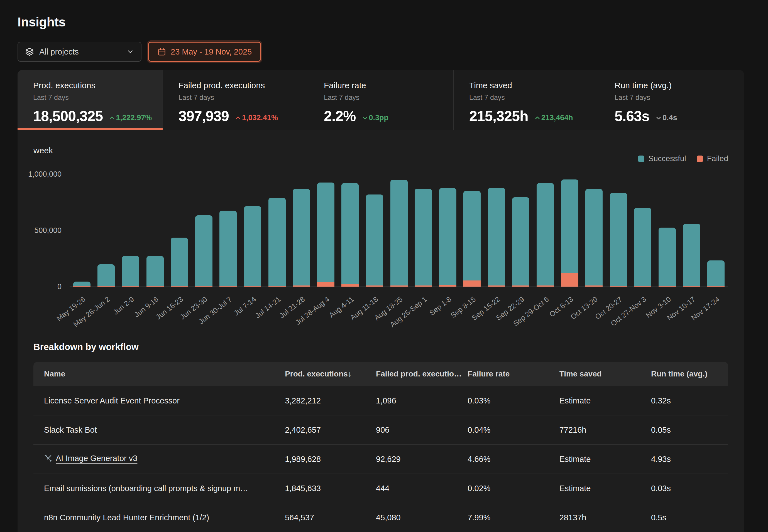 This screenshot has height=532, width=768. I want to click on time-saved-cell: 28137h, so click(605, 518).